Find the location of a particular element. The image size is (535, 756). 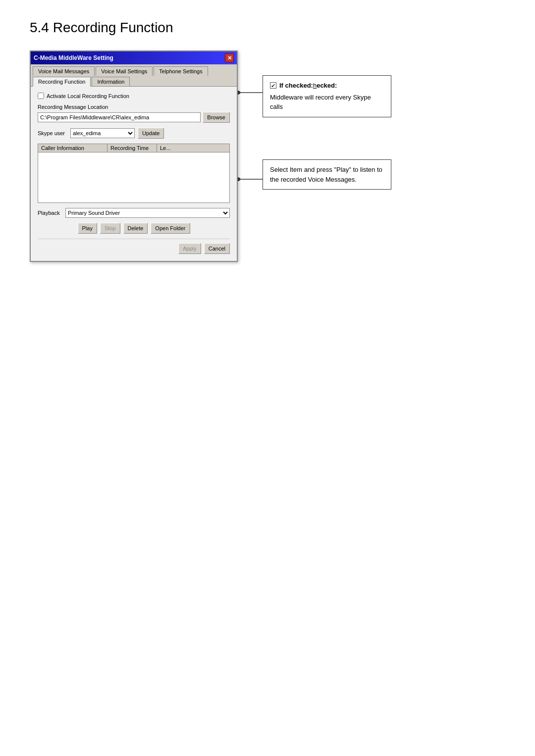

recording-location-label: Recording Message Location is located at coordinates (134, 107).